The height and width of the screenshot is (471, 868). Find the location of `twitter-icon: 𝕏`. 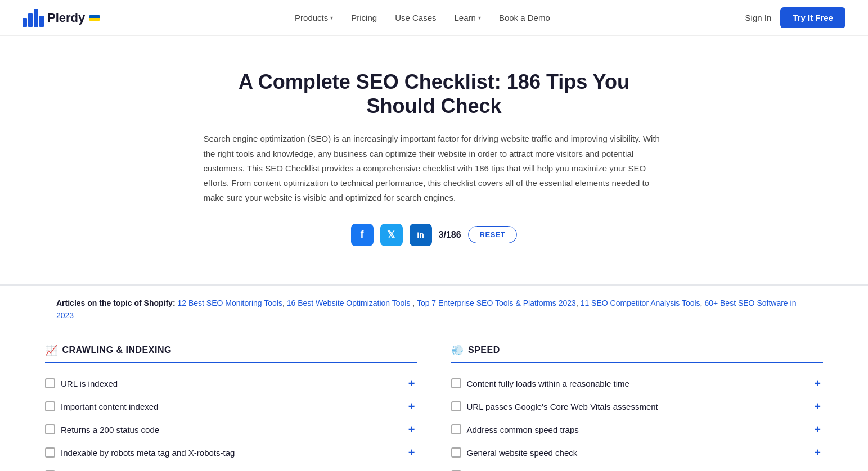

twitter-icon: 𝕏 is located at coordinates (392, 235).